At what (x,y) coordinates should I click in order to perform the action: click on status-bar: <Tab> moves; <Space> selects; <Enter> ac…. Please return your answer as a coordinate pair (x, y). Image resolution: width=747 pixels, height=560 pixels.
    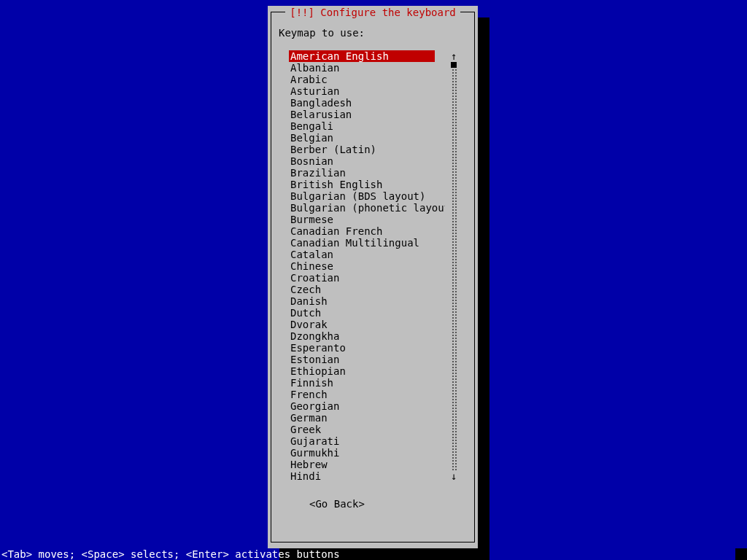
    Looking at the image, I should click on (374, 554).